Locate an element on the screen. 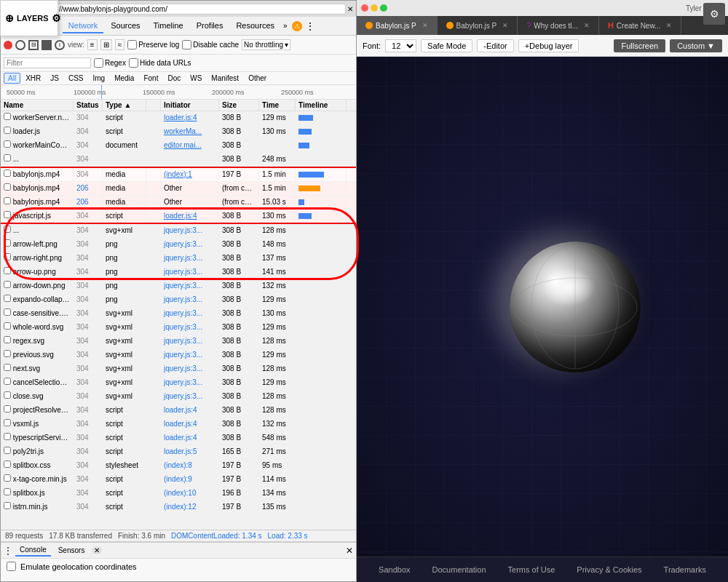  table-row-highlighted-1: babylonjs.mp4 304 media (index):1 197 B … is located at coordinates (178, 175).